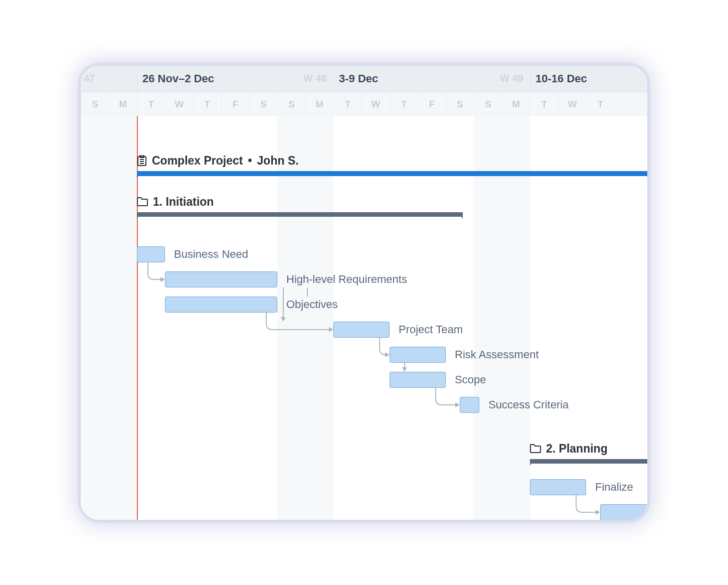 The image size is (728, 585). Describe the element at coordinates (431, 330) in the screenshot. I see `task-label-project-team: Project Team` at that location.